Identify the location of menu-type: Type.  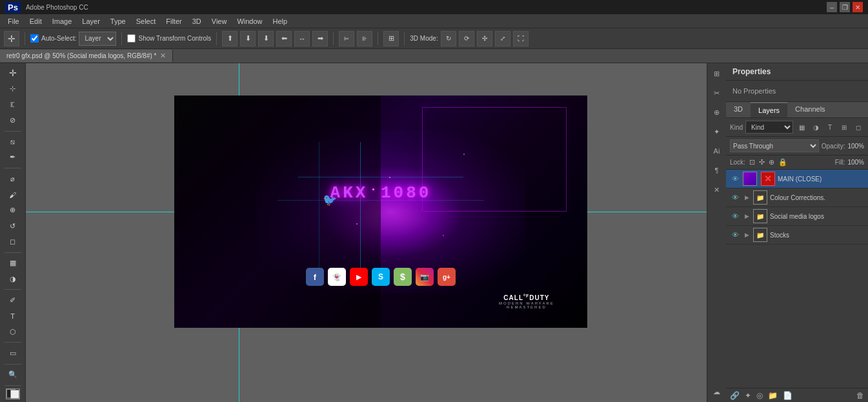
(118, 21).